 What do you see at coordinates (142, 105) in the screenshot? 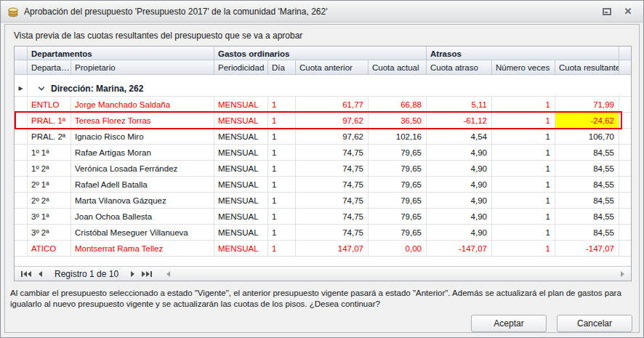
I see `cell-propietario: Jorge Manchado Saldaña` at bounding box center [142, 105].